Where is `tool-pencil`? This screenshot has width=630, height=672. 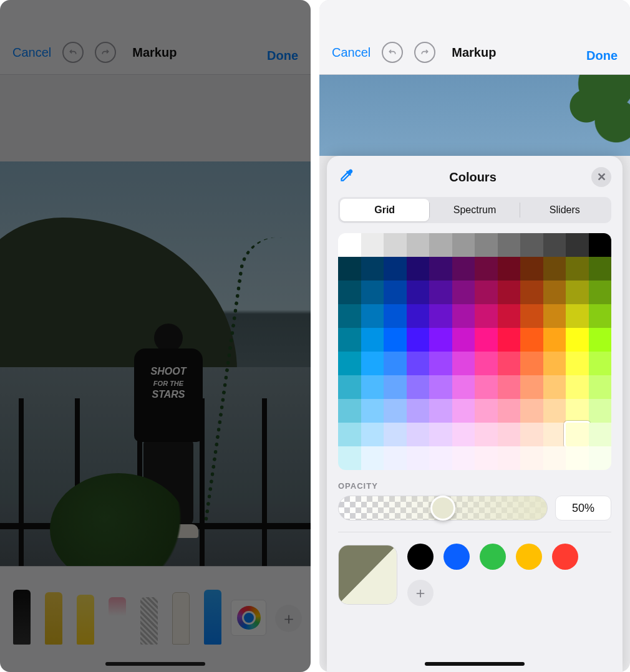
tool-pencil is located at coordinates (213, 611).